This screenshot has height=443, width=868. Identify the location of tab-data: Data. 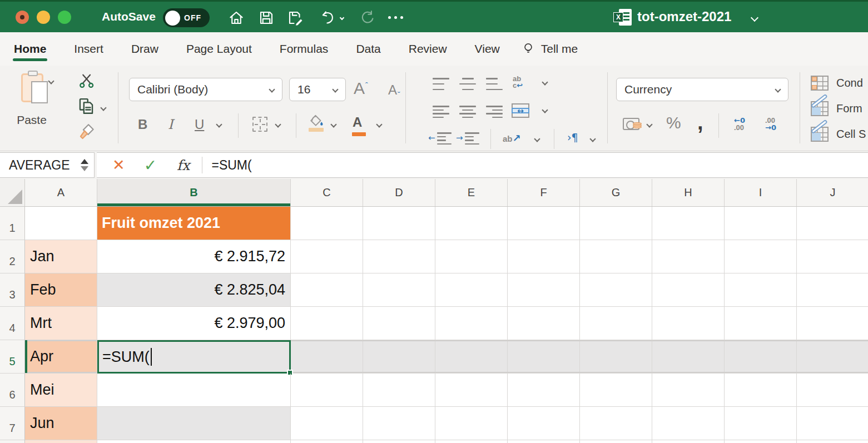
(368, 49).